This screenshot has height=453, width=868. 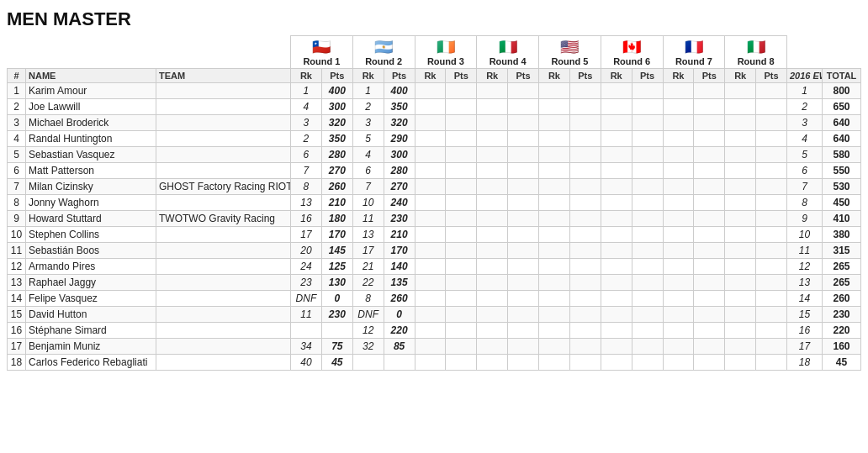 I want to click on table-cell: Joe Lawwill, so click(x=91, y=108).